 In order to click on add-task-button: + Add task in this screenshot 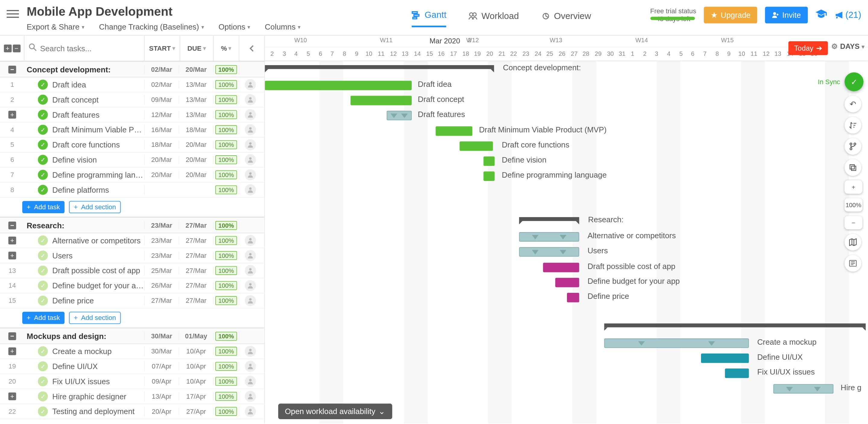, I will do `click(43, 207)`.